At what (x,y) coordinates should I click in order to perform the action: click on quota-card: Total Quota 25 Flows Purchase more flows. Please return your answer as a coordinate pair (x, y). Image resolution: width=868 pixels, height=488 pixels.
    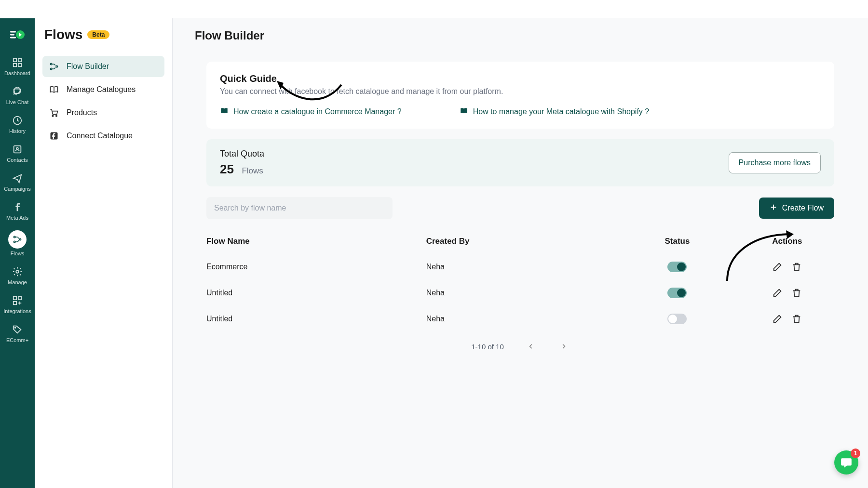
    Looking at the image, I should click on (520, 163).